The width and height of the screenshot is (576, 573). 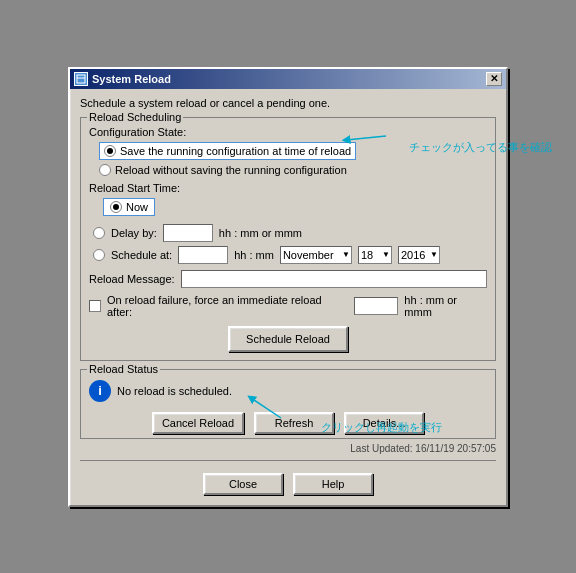 I want to click on schedule-reload-button: Schedule Reload, so click(x=288, y=339).